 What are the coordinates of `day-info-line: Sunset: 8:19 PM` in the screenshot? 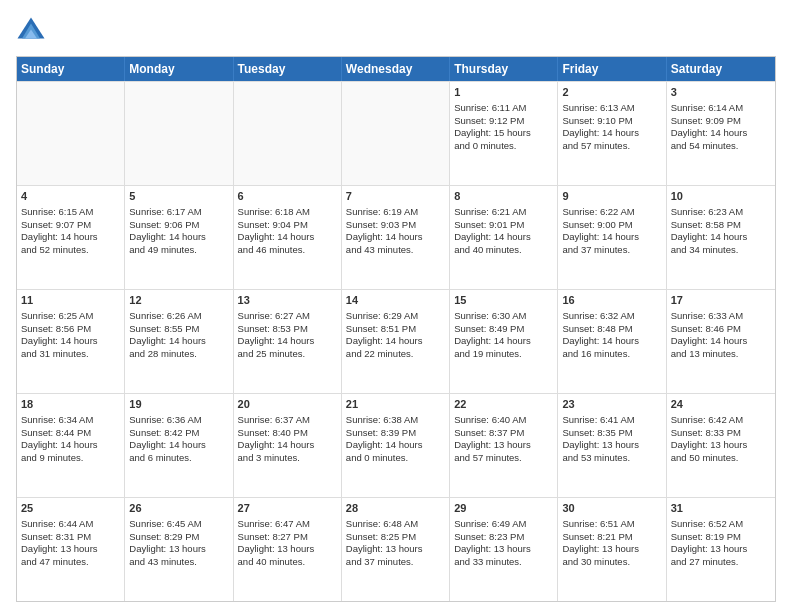 It's located at (706, 536).